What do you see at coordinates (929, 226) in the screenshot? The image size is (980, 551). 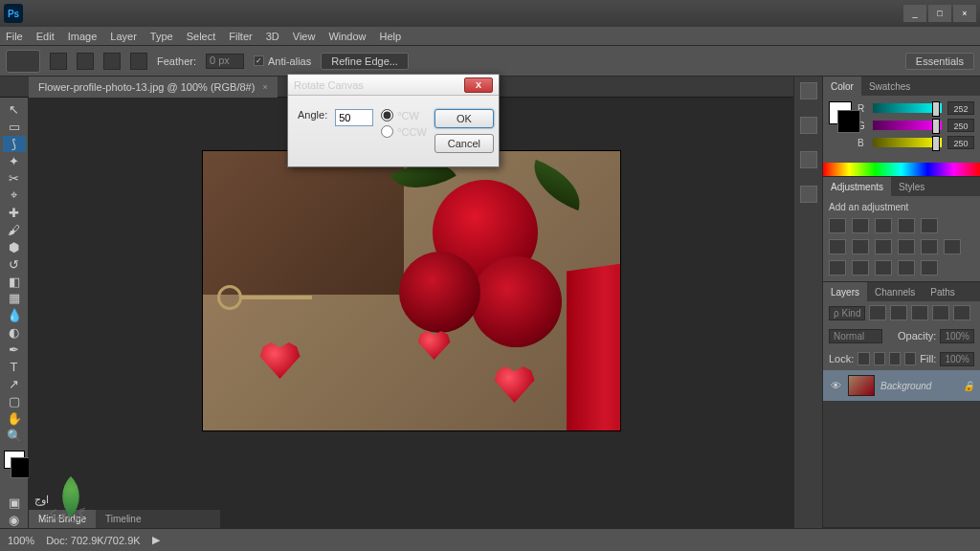 I see `adj-vibrance-icon` at bounding box center [929, 226].